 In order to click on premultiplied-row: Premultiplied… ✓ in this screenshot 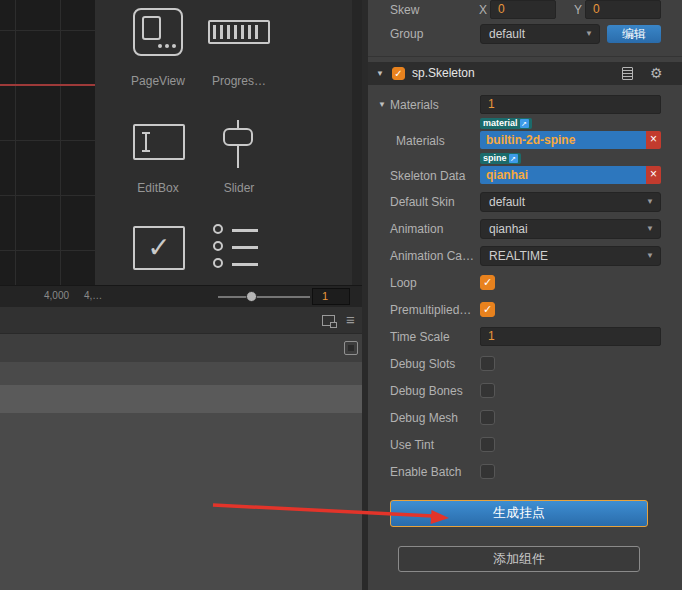, I will do `click(525, 310)`.